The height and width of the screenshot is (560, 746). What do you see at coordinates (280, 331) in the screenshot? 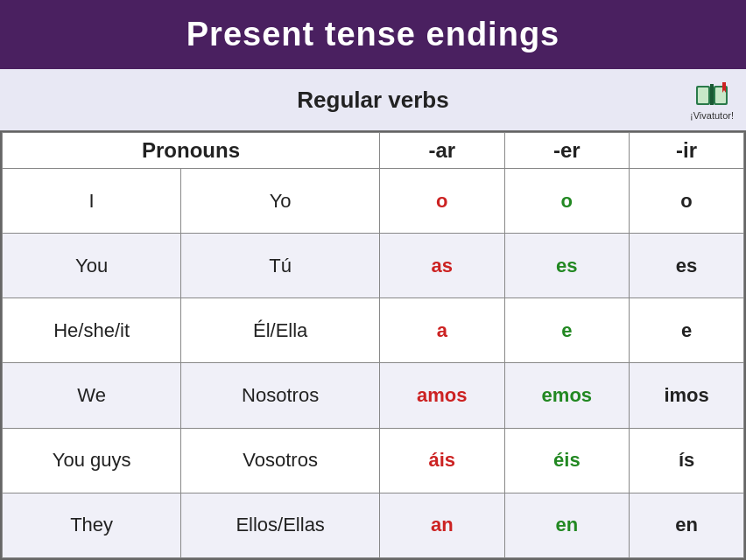
I see `spanish-pronoun: Él/Ella` at bounding box center [280, 331].